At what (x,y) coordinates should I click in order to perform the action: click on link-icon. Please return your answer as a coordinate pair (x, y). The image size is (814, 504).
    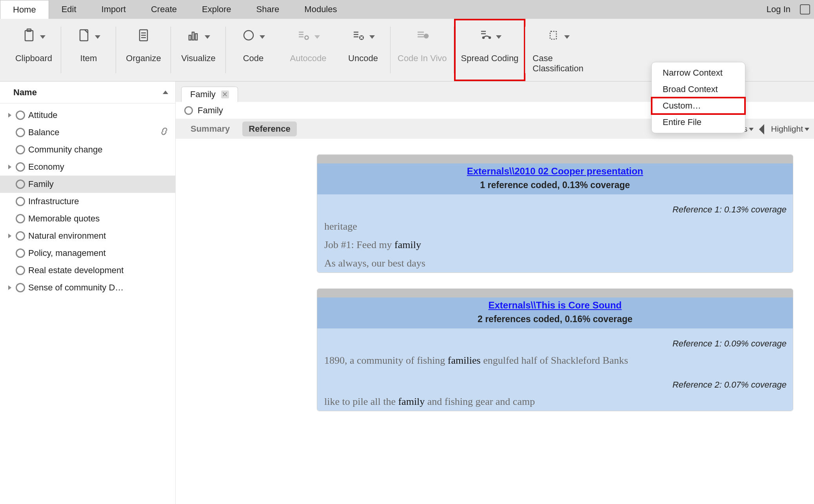
    Looking at the image, I should click on (164, 132).